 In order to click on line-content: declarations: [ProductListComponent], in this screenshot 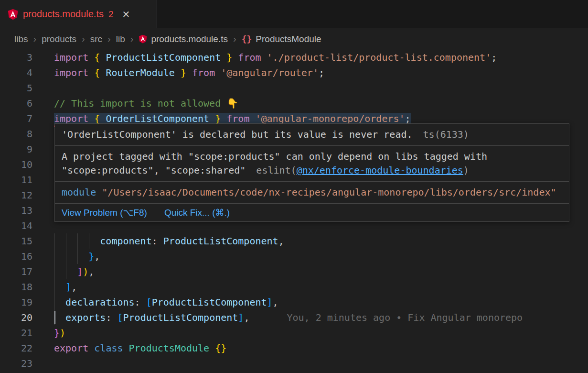, I will do `click(166, 302)`.